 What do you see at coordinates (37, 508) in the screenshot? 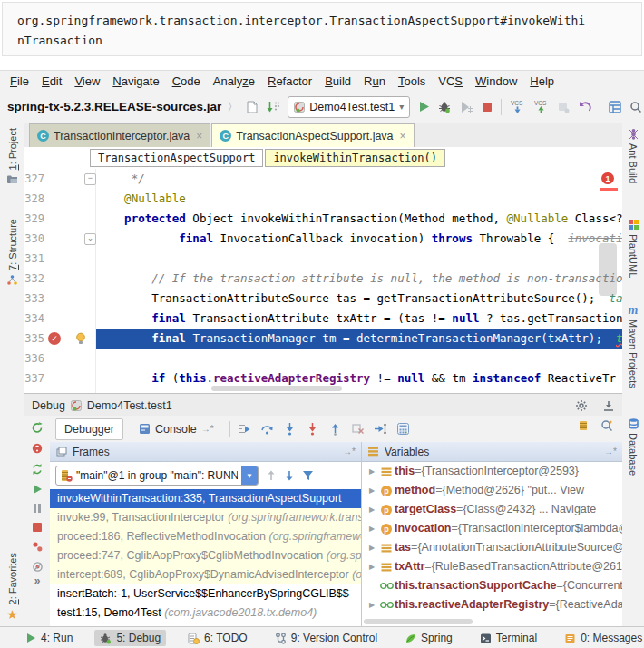
I see `pause-button` at bounding box center [37, 508].